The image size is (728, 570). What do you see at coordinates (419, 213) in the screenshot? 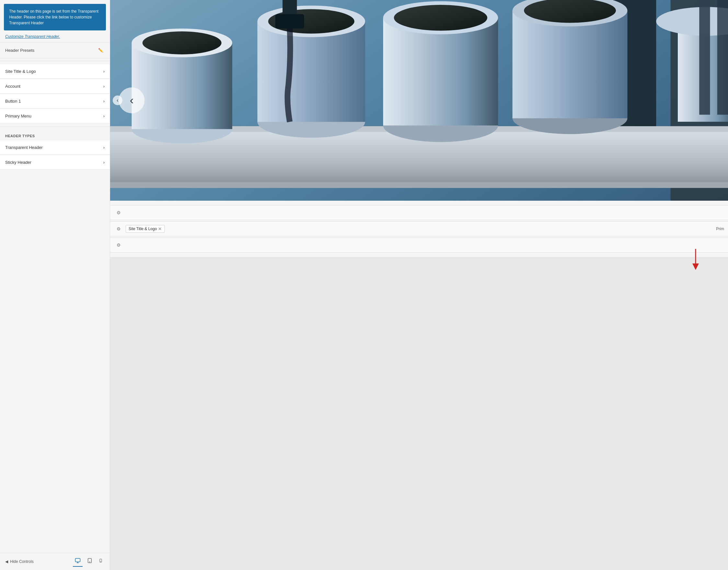
I see `builder-row-1: ⚙` at bounding box center [419, 213].